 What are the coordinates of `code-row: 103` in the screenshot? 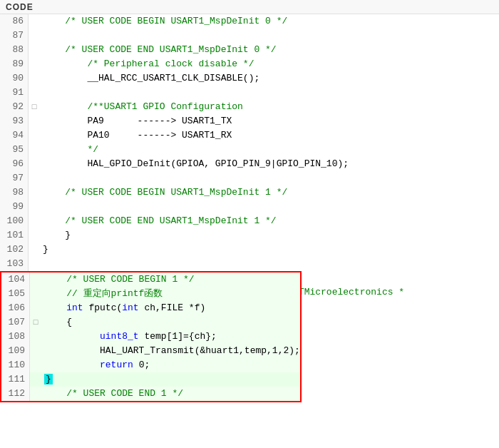 It's located at (250, 264).